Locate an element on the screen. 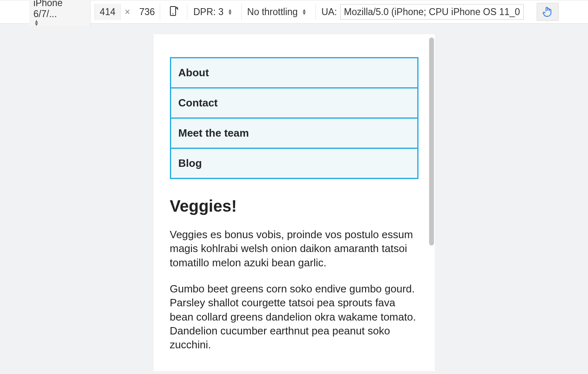 The width and height of the screenshot is (588, 374). nav-item-label: About is located at coordinates (194, 73).